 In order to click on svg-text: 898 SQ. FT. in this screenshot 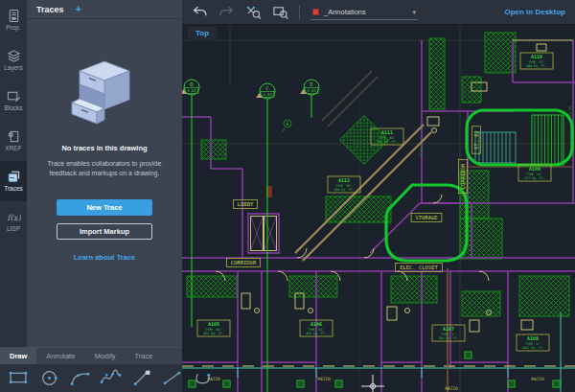, I will do `click(537, 66)`.